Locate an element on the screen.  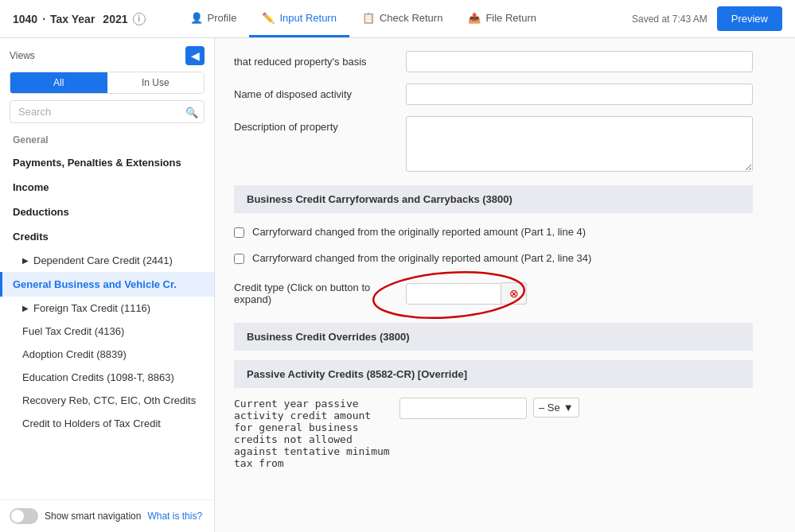
saved-status: Saved at 7:43 AM is located at coordinates (670, 19).